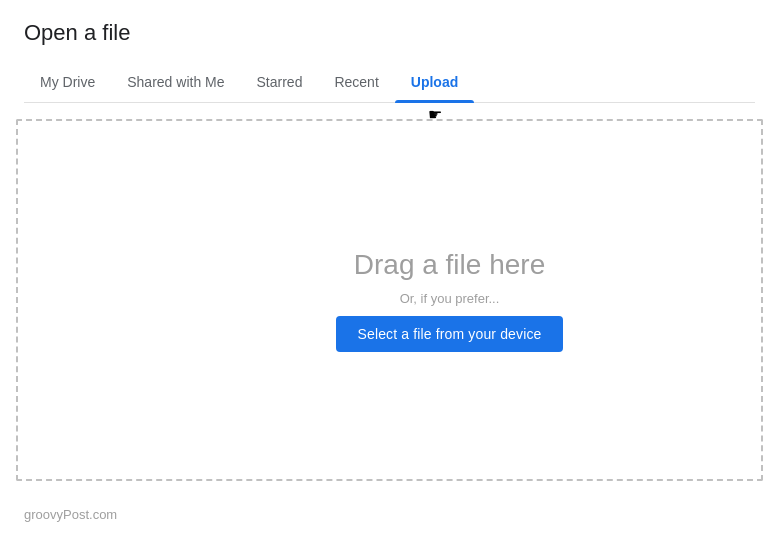 This screenshot has width=779, height=536. I want to click on drag-text: Drag a file here, so click(450, 265).